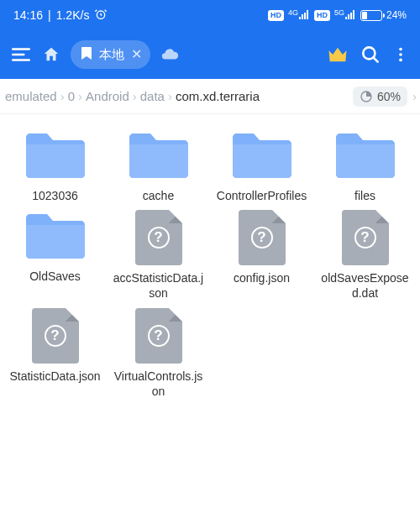  Describe the element at coordinates (159, 285) in the screenshot. I see `item-label: accStatisticData.json` at that location.